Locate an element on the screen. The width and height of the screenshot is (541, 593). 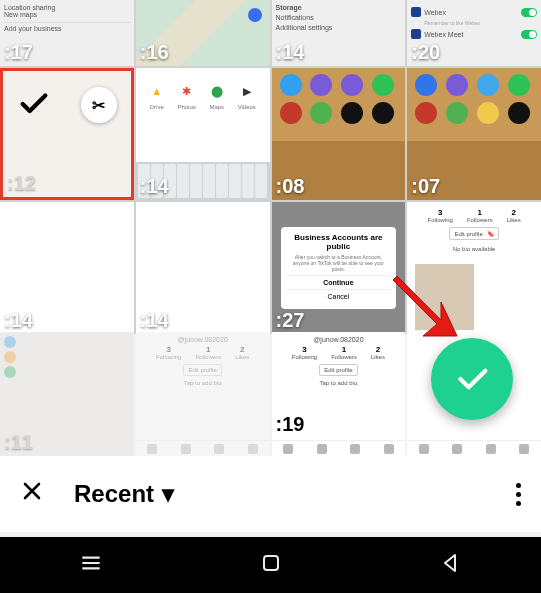
thumb-r4c3: @junow.082020 3Following 1Followers 2Lik… is located at coordinates (339, 394).